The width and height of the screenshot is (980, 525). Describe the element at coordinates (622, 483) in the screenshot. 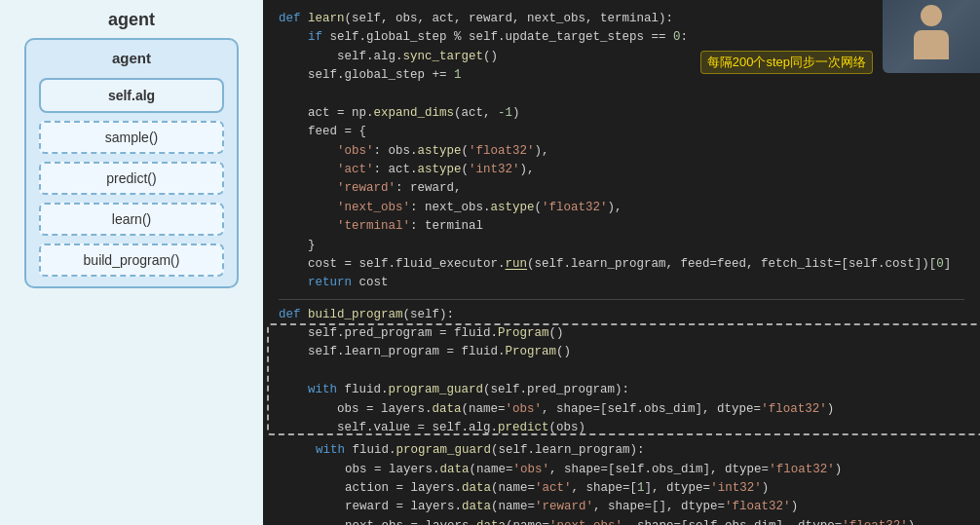

I see `code-section-3: with fluid.program_guard(self.learn_prog…` at that location.